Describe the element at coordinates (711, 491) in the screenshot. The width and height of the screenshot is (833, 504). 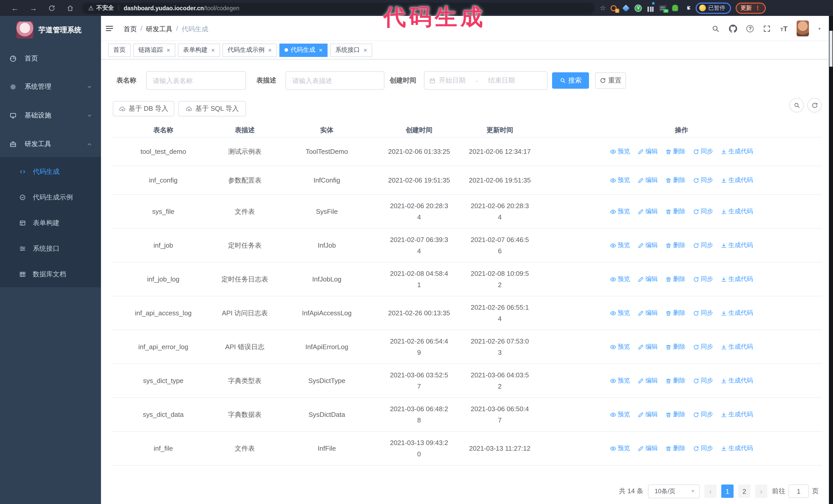
I see `prev-page-button: ‹` at that location.